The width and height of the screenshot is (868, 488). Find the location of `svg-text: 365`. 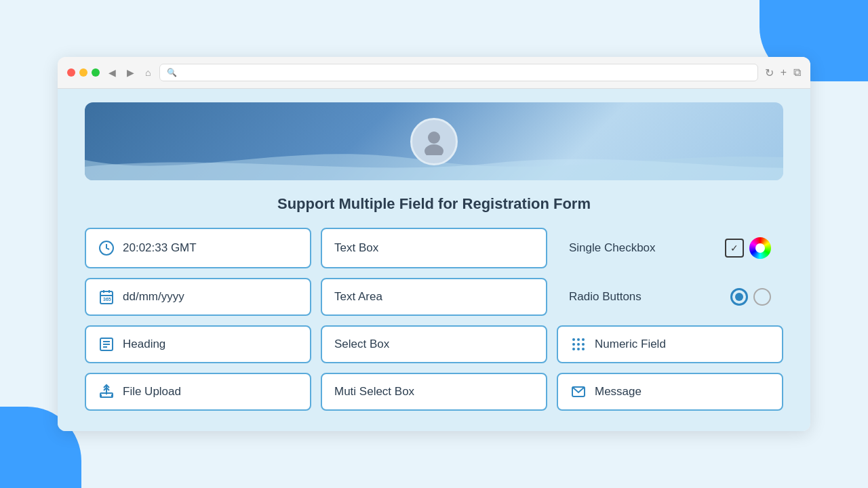

svg-text: 365 is located at coordinates (107, 300).